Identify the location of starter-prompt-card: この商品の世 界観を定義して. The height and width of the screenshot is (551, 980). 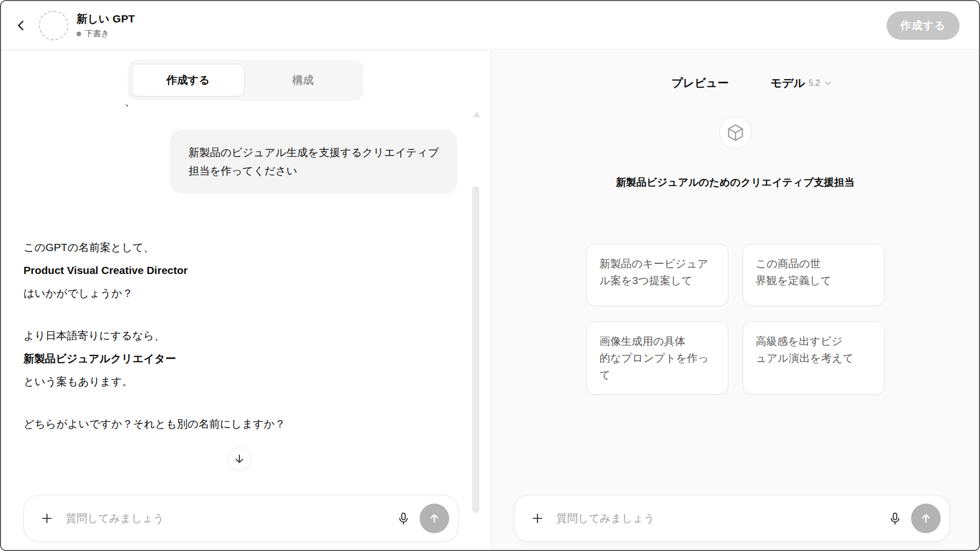
(814, 275).